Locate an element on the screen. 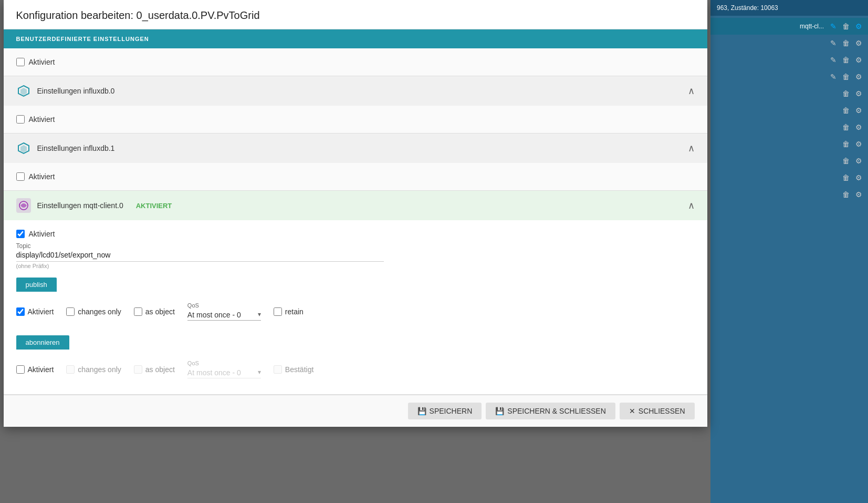 The image size is (868, 503). trash-icon-5: 🗑 is located at coordinates (846, 110).